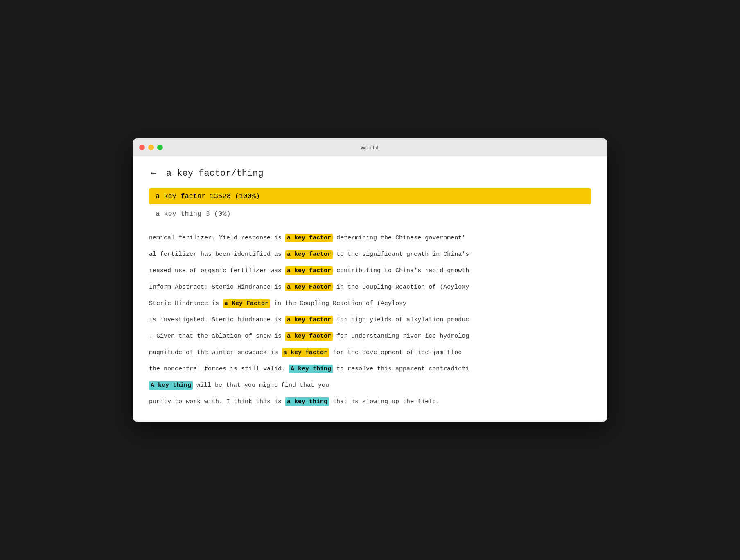 The width and height of the screenshot is (740, 560). I want to click on concordance-left: nemical ferilizer. Yield response is, so click(217, 238).